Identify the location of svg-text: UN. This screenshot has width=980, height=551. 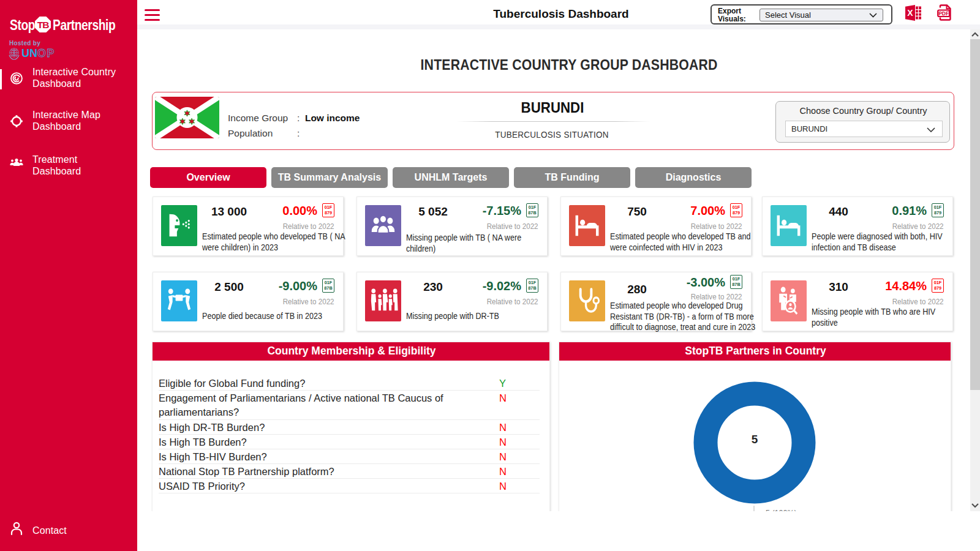
(29, 53).